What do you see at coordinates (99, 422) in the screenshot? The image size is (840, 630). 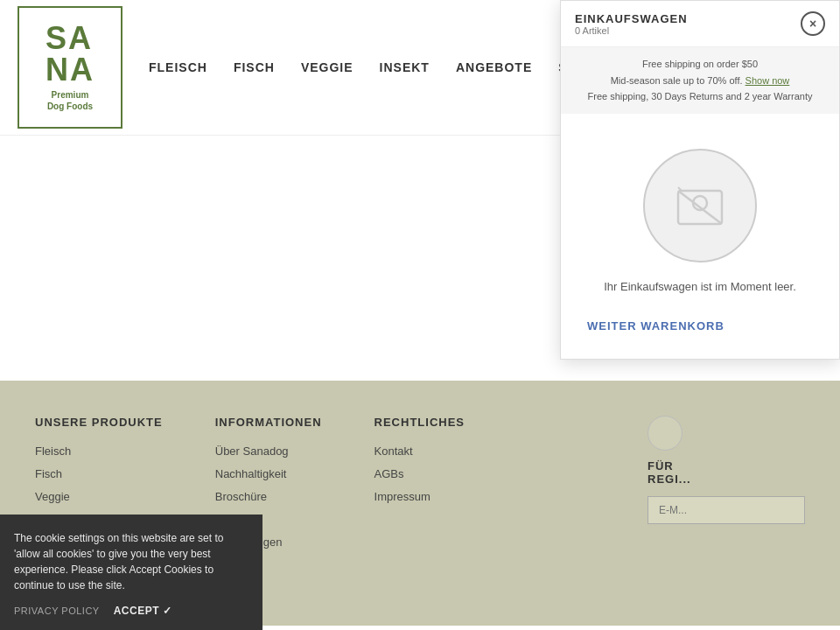 I see `footer-products-heading: UNSERE PRODUKTE` at bounding box center [99, 422].